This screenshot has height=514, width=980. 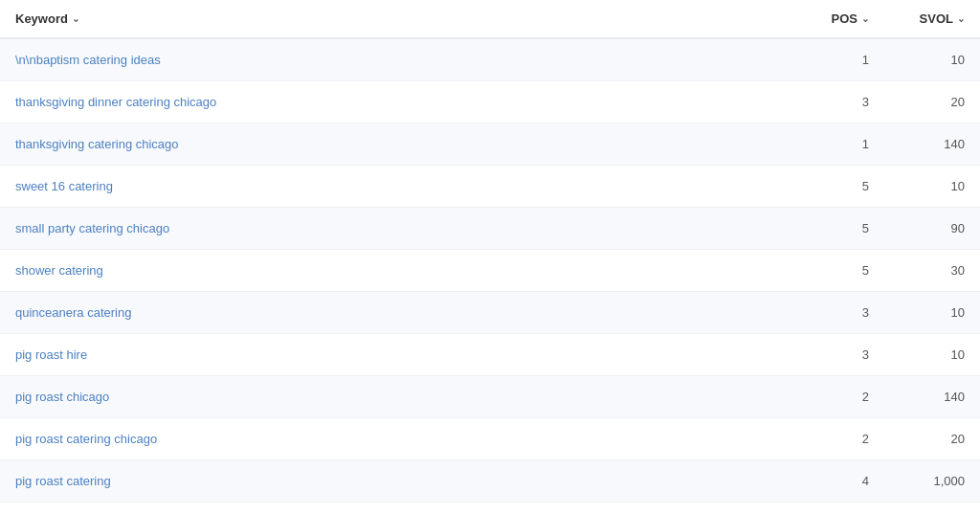 I want to click on header-svol: SVOL ⌄, so click(x=917, y=19).